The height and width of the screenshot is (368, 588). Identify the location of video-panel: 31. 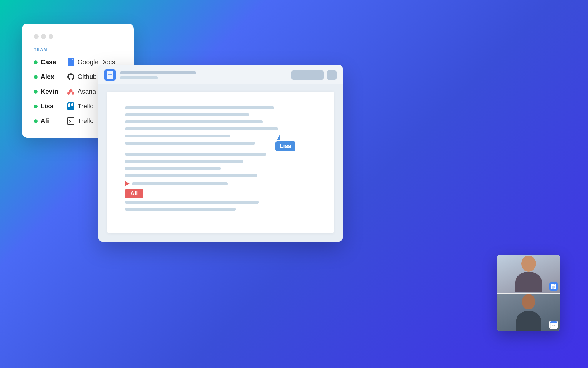
(529, 293).